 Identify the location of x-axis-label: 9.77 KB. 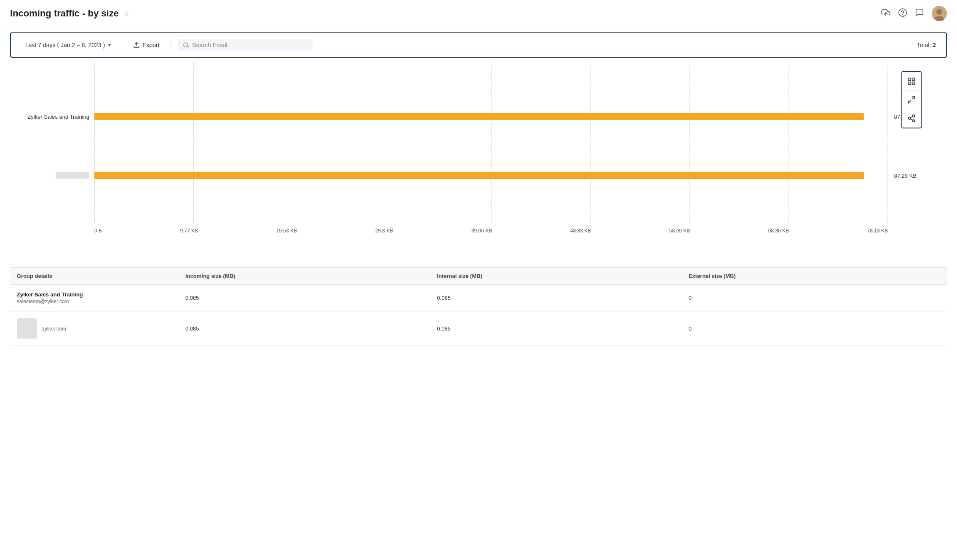
(190, 231).